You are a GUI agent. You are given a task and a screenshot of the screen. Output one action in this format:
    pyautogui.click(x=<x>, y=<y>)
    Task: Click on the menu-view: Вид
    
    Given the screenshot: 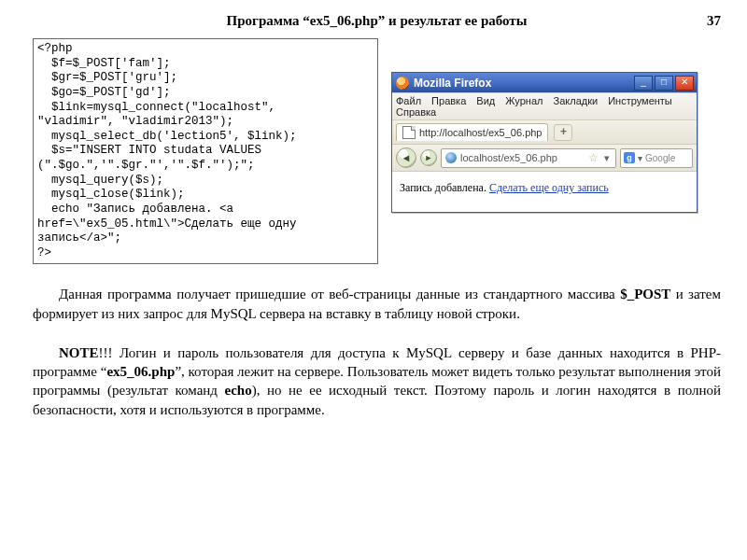 What is the action you would take?
    pyautogui.click(x=486, y=101)
    